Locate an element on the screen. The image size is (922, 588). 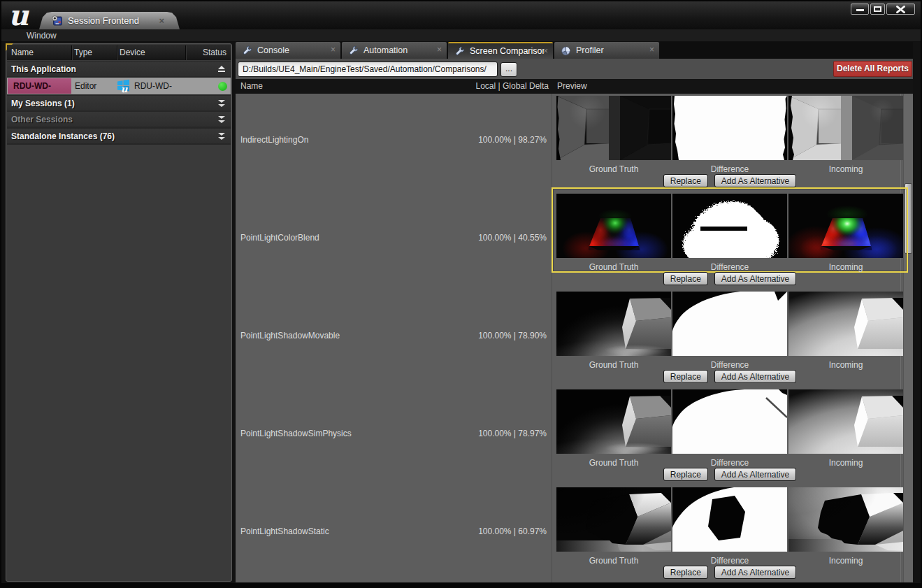
browse-button: ... is located at coordinates (509, 70).